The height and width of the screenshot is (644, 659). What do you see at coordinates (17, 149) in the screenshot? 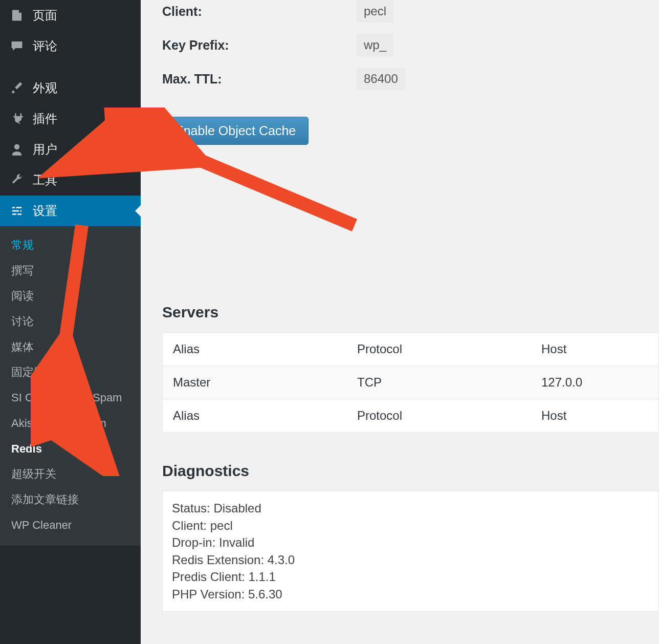
I see `user-icon` at bounding box center [17, 149].